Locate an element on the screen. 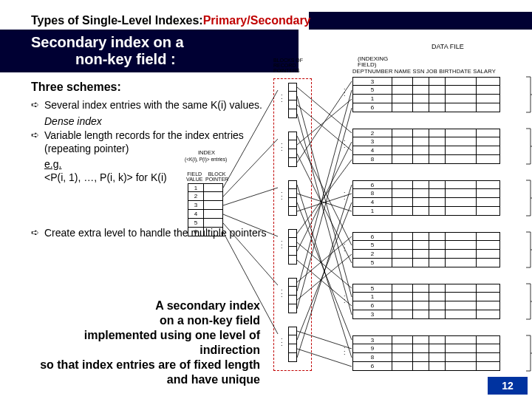 This screenshot has height=399, width=532. data-block: 2348 is located at coordinates (438, 146).